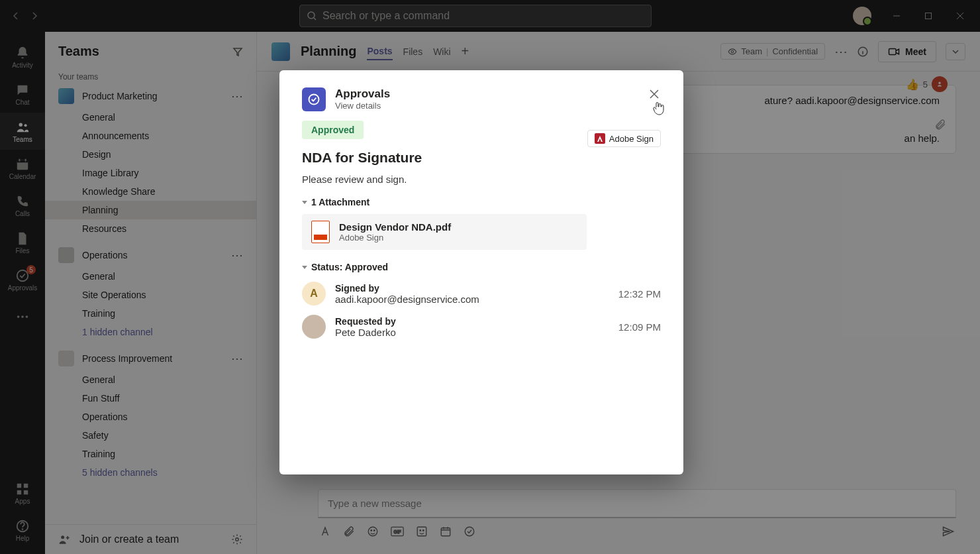 This screenshot has width=980, height=554. Describe the element at coordinates (472, 288) in the screenshot. I see `timeline-label: Signed by` at that location.